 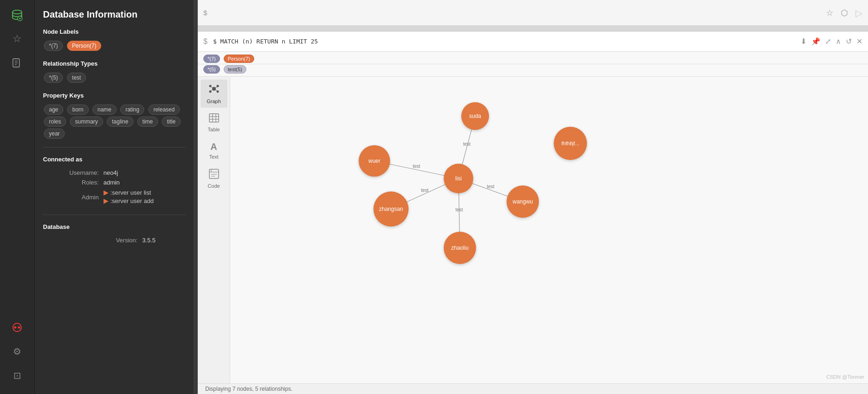 What do you see at coordinates (212, 69) in the screenshot?
I see `result-tag-all-rels: *(5)` at bounding box center [212, 69].